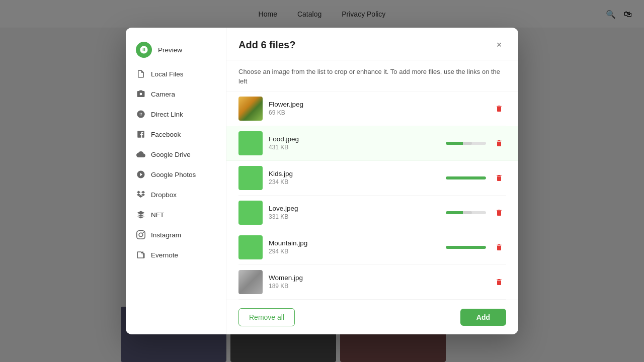 The height and width of the screenshot is (362, 644). What do you see at coordinates (141, 195) in the screenshot?
I see `dropbox-icon` at bounding box center [141, 195].